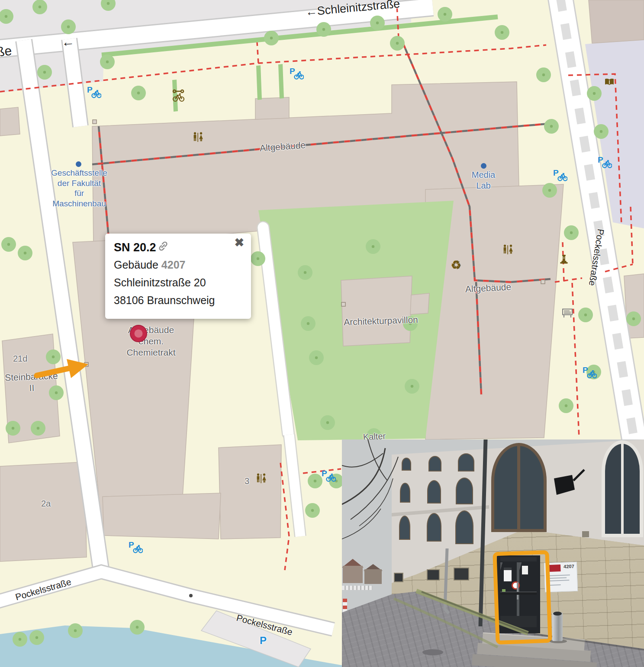  Describe the element at coordinates (239, 243) in the screenshot. I see `popup-close-button: ✖` at that location.